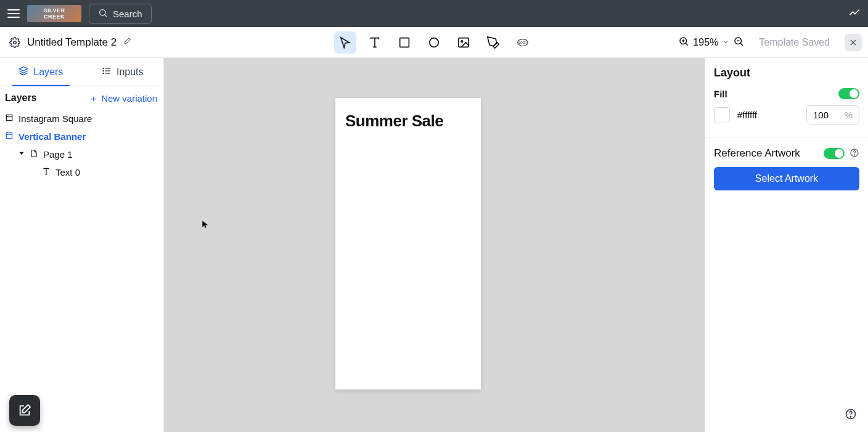 This screenshot has width=868, height=432. Describe the element at coordinates (722, 115) in the screenshot. I see `fill-swatch` at that location.